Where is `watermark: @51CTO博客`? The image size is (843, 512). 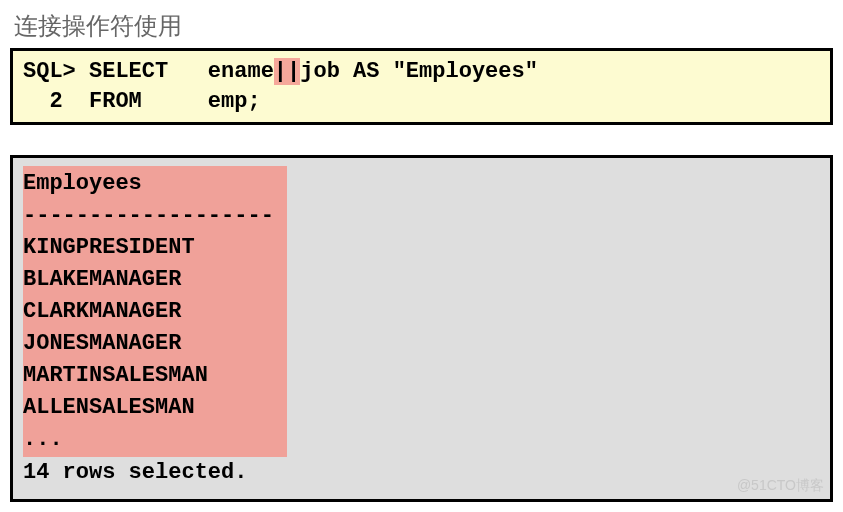
watermark: @51CTO博客 is located at coordinates (780, 485).